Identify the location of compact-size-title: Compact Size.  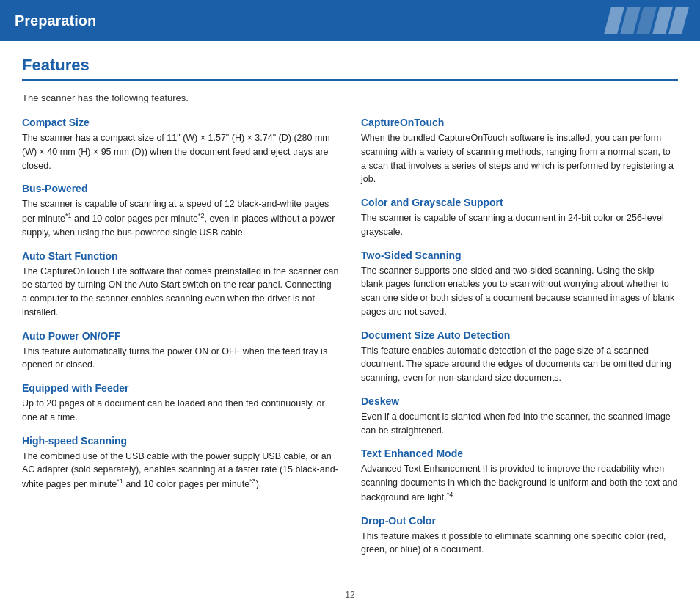
(181, 122).